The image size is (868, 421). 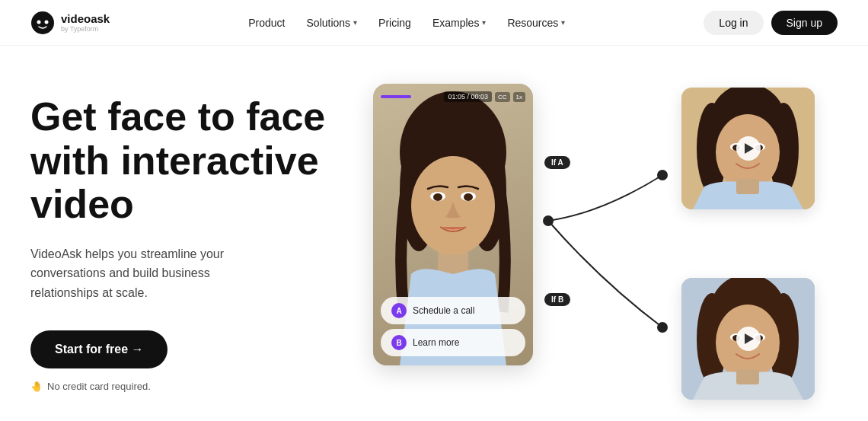 I want to click on choice-b: B Learn more, so click(x=453, y=343).